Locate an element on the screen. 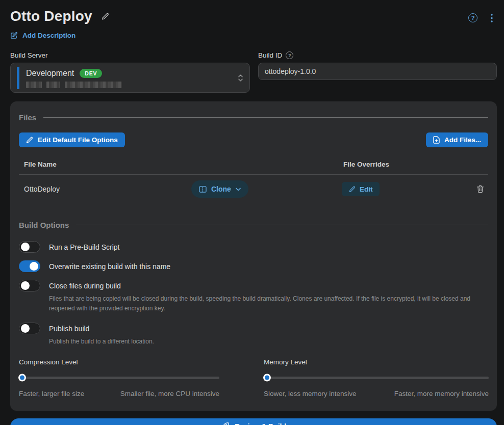 Image resolution: width=504 pixels, height=425 pixels. toggle-label: Close files during build is located at coordinates (85, 286).